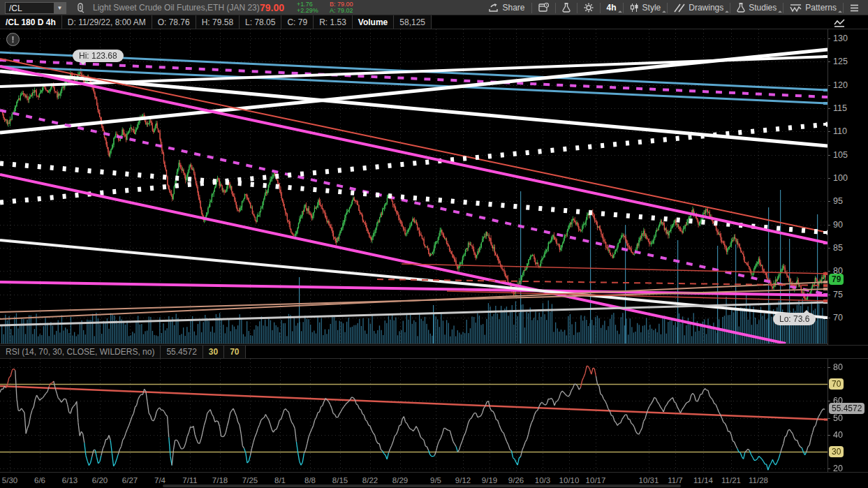 The image size is (868, 488). I want to click on toolbar-button-label: Patterns, so click(821, 8).